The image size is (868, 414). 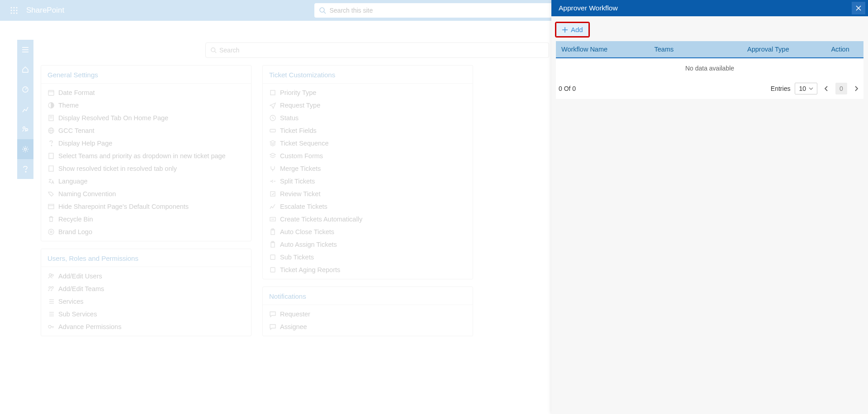 What do you see at coordinates (25, 50) in the screenshot?
I see `nav-menu-icon` at bounding box center [25, 50].